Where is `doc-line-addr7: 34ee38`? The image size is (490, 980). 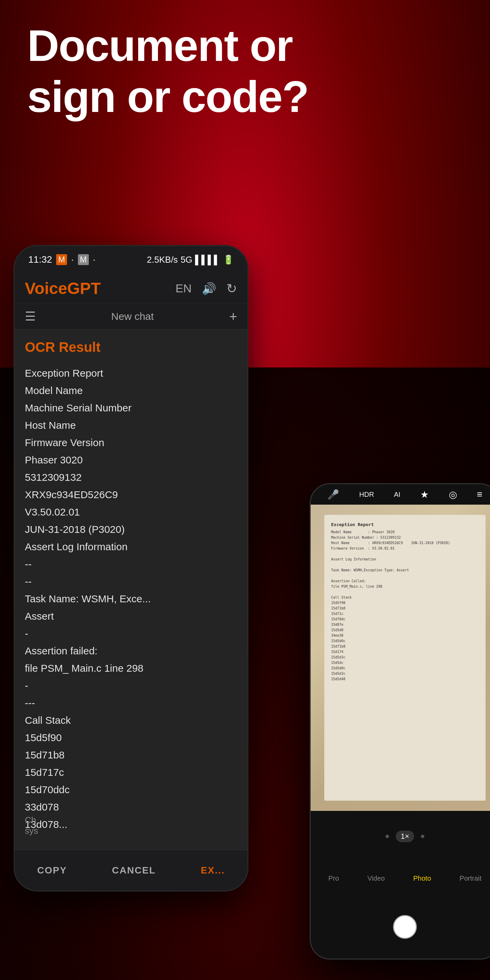
doc-line-addr7: 34ee38 is located at coordinates (405, 636).